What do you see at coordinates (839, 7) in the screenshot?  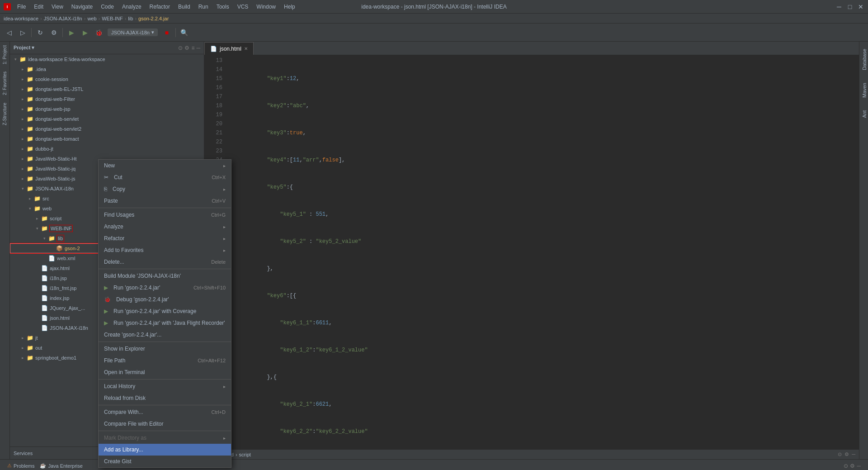 I see `minimize-button: ─` at bounding box center [839, 7].